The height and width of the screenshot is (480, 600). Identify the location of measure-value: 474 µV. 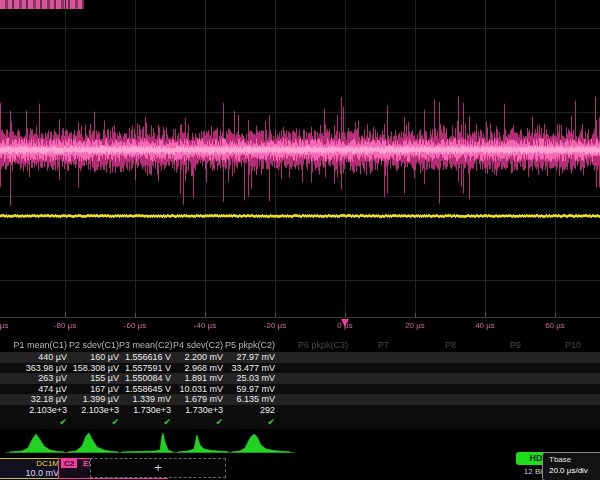
(34, 390).